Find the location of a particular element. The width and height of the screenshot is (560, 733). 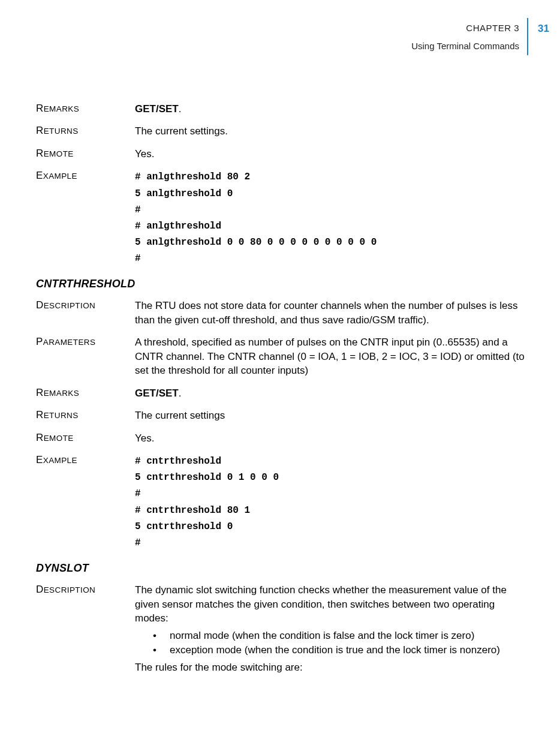

code-line: 5 cntrthreshold 0 is located at coordinates (332, 527).